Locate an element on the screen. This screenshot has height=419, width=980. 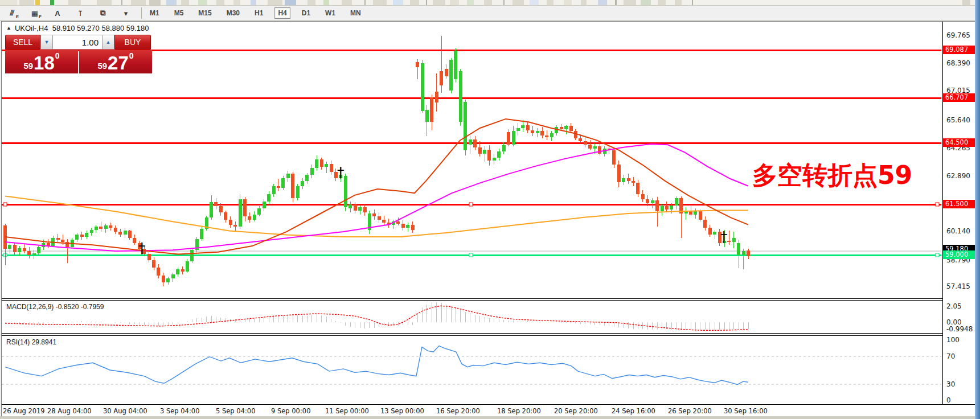
timeframe-button-mn: MN is located at coordinates (355, 13).